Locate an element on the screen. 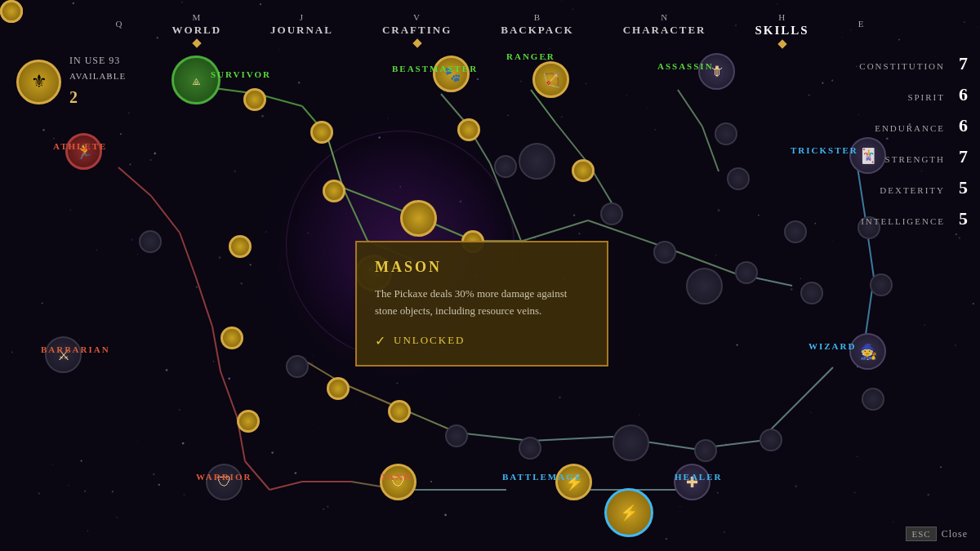 The height and width of the screenshot is (551, 980). skill-label-ranger-text: RANGER is located at coordinates (531, 56).